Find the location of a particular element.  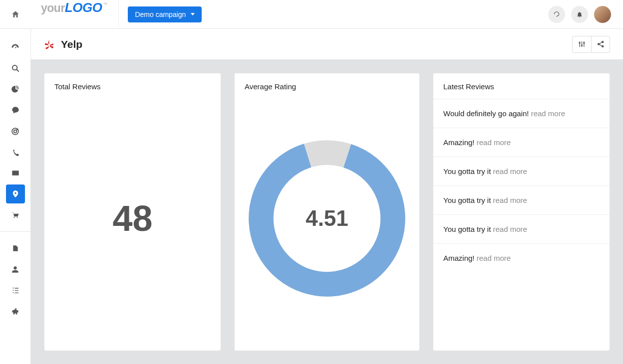

avatar is located at coordinates (603, 14).